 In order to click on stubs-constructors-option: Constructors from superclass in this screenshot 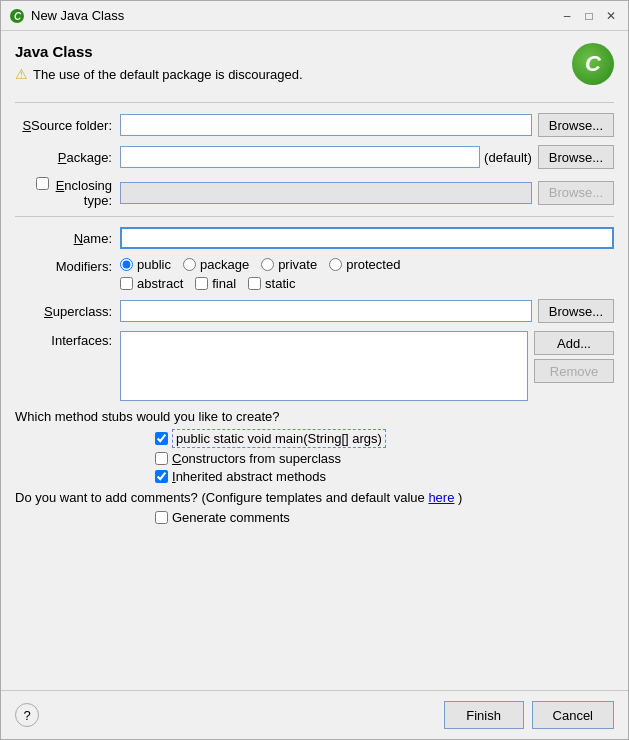, I will do `click(384, 458)`.